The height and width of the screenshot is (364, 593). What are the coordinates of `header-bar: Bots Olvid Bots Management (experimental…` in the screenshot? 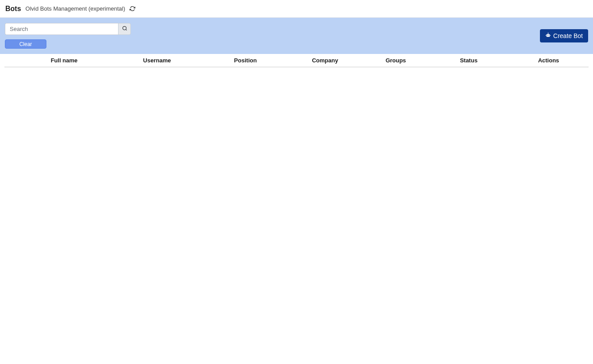 It's located at (296, 9).